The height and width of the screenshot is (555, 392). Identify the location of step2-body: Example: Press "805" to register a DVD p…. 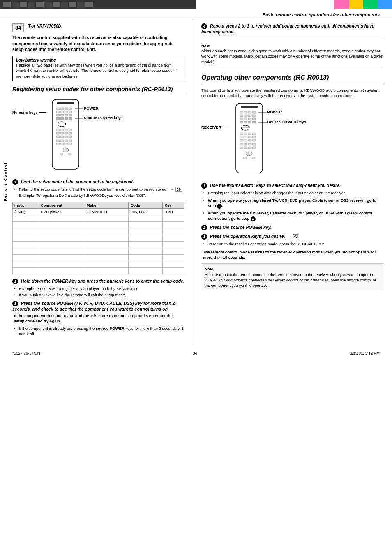
(99, 292).